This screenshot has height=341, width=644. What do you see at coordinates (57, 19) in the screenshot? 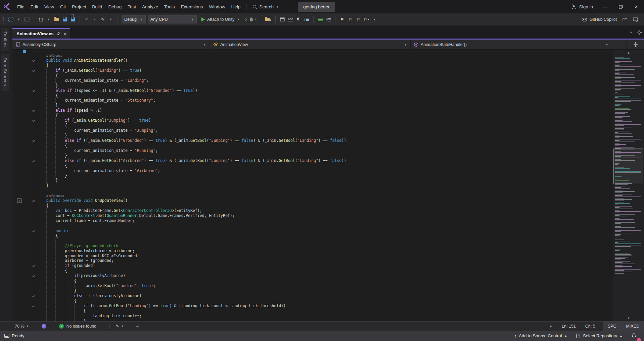
I see `open-file-button` at bounding box center [57, 19].